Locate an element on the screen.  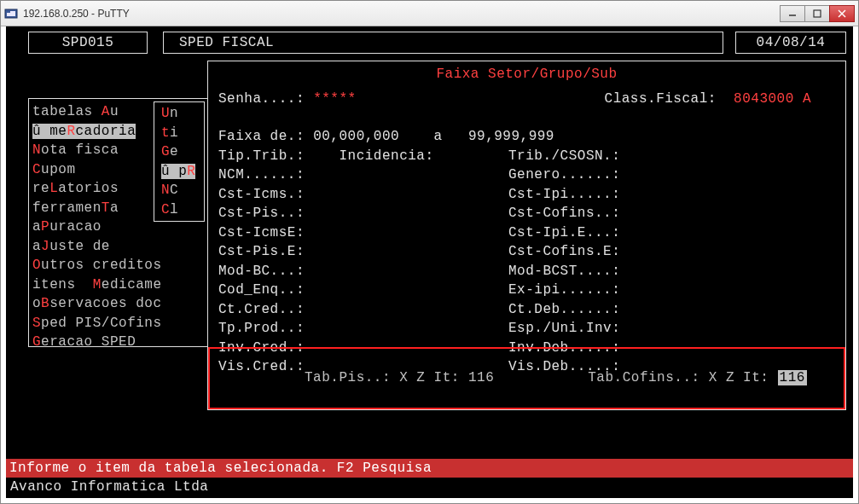
tab-cofins-label: Tab.Cofins..: is located at coordinates (643, 378).